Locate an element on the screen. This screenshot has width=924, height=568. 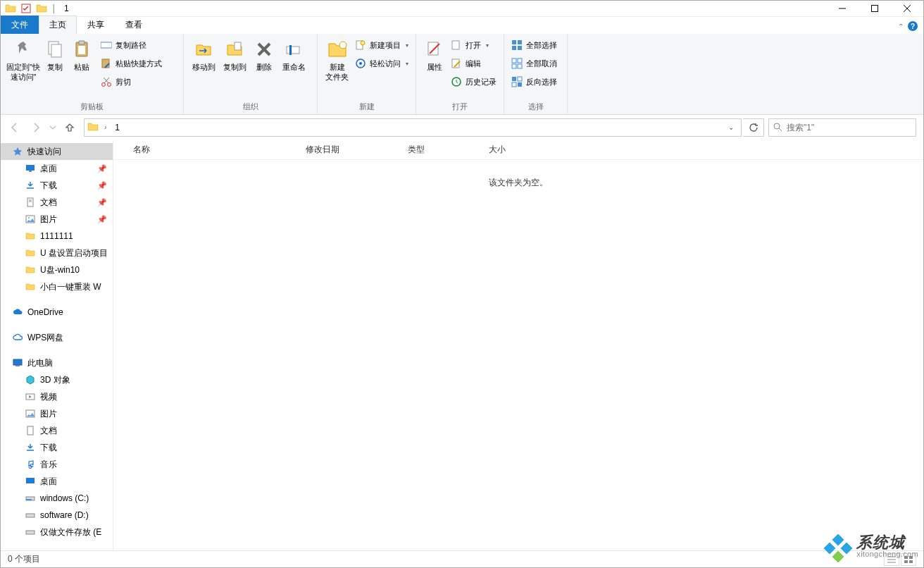
new-folder-button: 新建 文件夹 is located at coordinates (337, 59).